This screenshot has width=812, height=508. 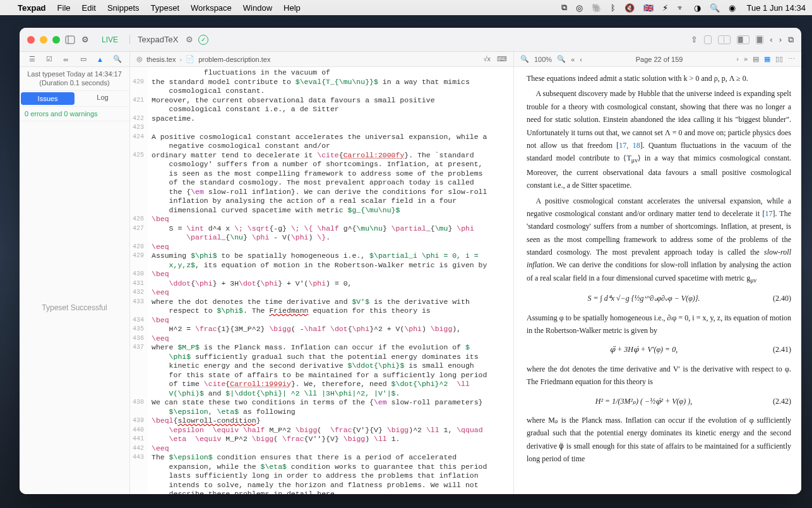 I want to click on menu-snippets: Snippets, so click(x=124, y=8).